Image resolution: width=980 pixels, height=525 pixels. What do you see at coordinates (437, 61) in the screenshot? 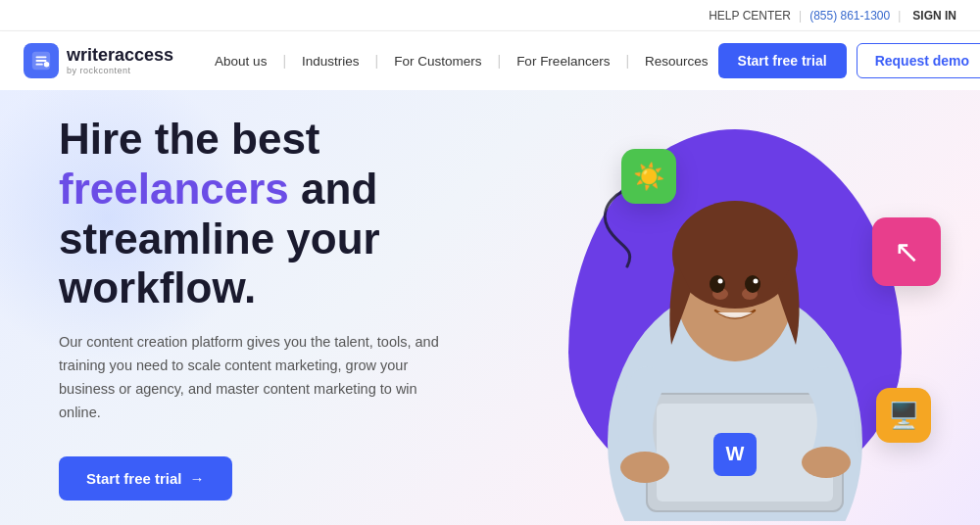
I see `nav-for-customers: For Customers` at bounding box center [437, 61].